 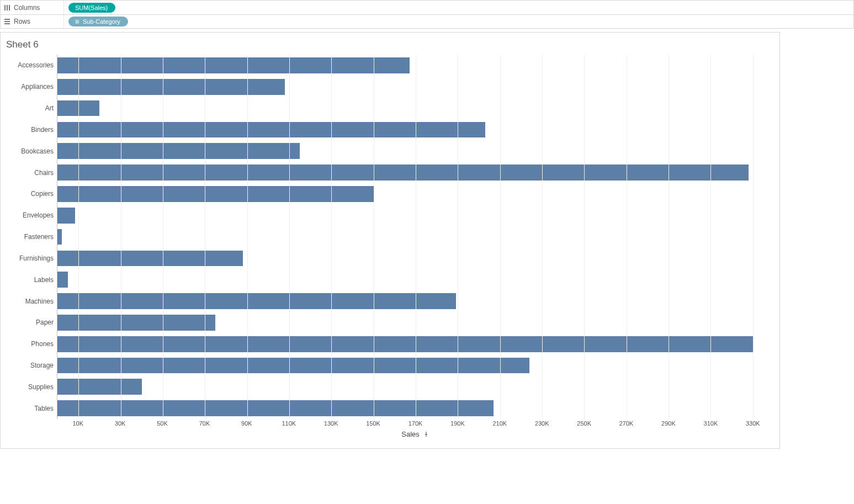 I want to click on plus-icon: ⊞, so click(x=77, y=22).